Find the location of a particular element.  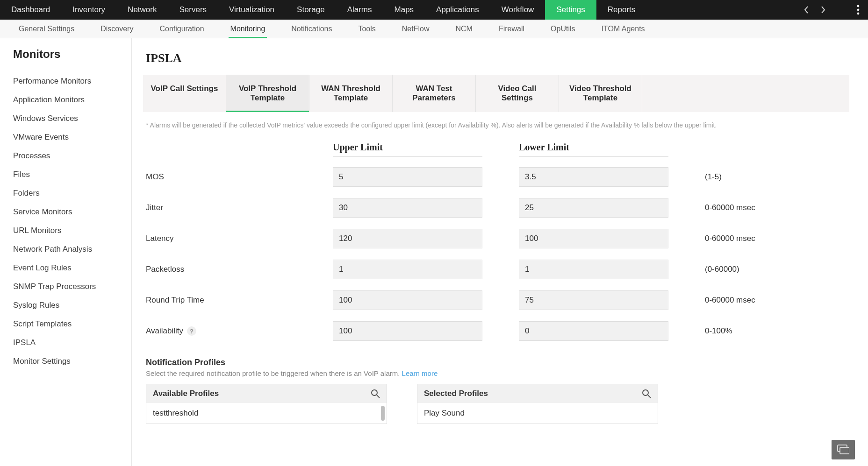

subnav-item-notifications: Notifications is located at coordinates (311, 29).